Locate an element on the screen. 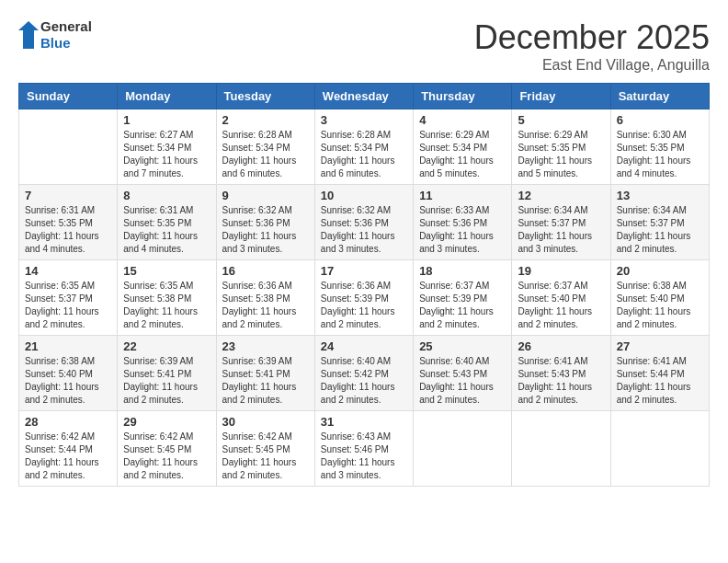  calendar-week-row: 1Sunrise: 6:27 AM Sunset: 5:34 PM Daylig… is located at coordinates (364, 147).